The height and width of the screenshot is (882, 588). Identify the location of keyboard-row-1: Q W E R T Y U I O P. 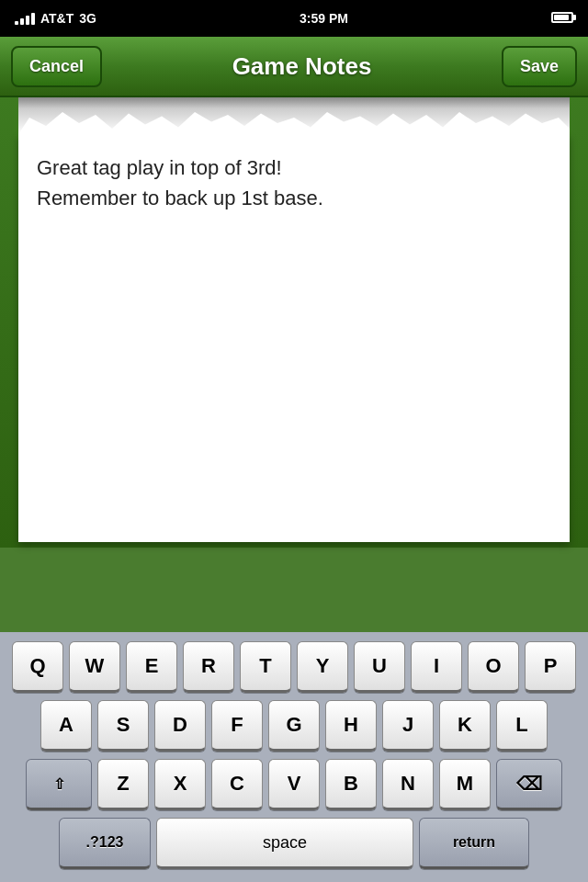
(294, 667).